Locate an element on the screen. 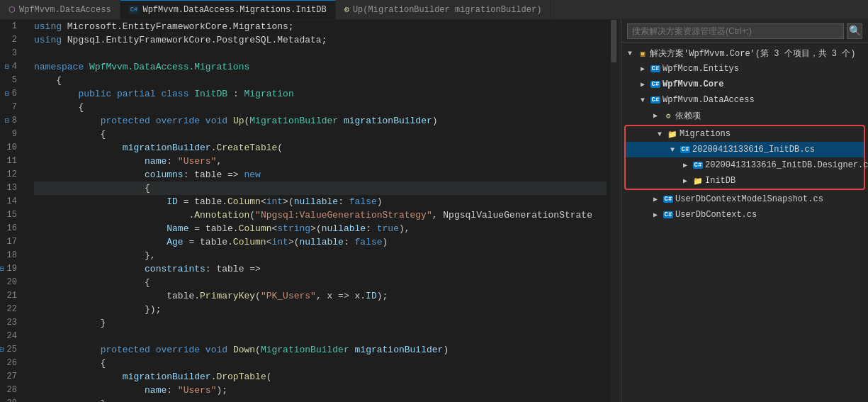 The width and height of the screenshot is (868, 402). tree-label: 20200413133616_InitDB.Designer.cs is located at coordinates (787, 165).